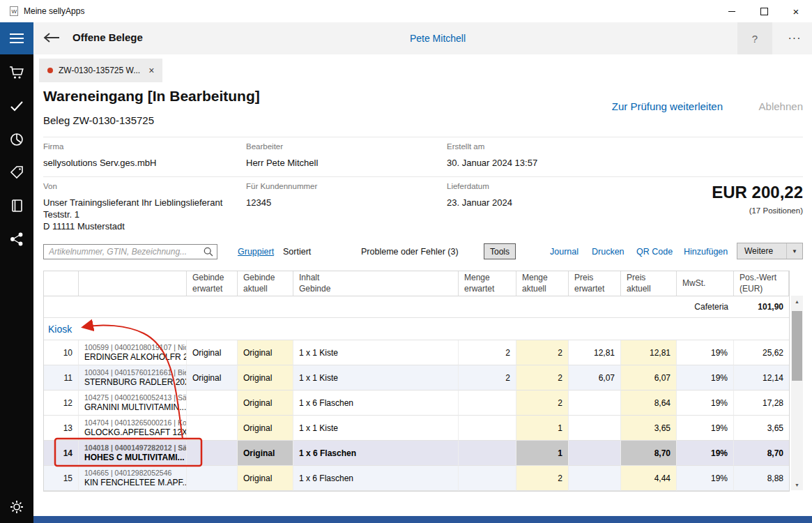  What do you see at coordinates (480, 186) in the screenshot?
I see `field-label: Lieferdatum` at bounding box center [480, 186].